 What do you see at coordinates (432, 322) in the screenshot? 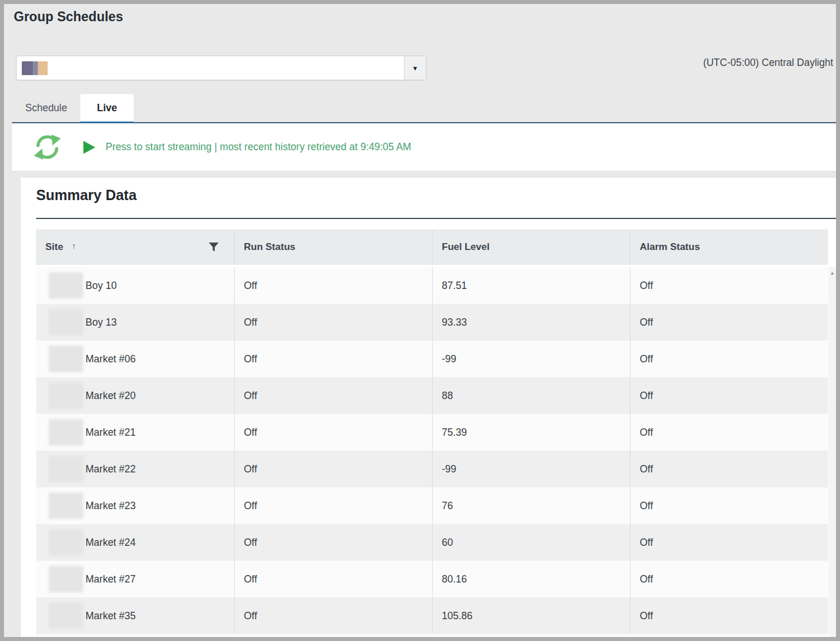
I see `table-row: Boy 13Off93.33Off` at bounding box center [432, 322].